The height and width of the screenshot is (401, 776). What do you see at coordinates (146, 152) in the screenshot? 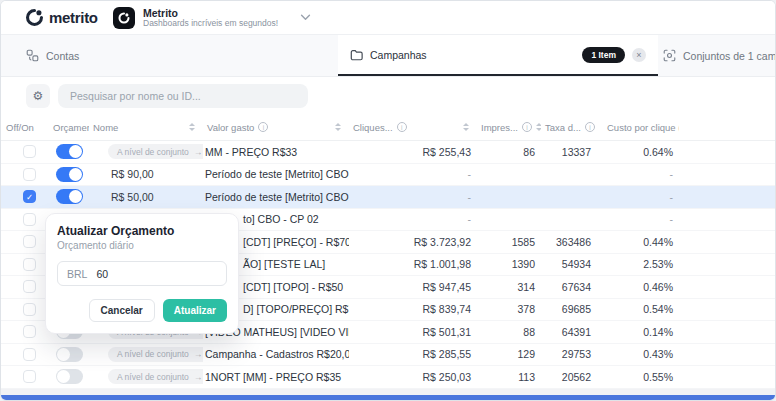
I see `row-budget-cell: A nível de conjunto→` at bounding box center [146, 152].